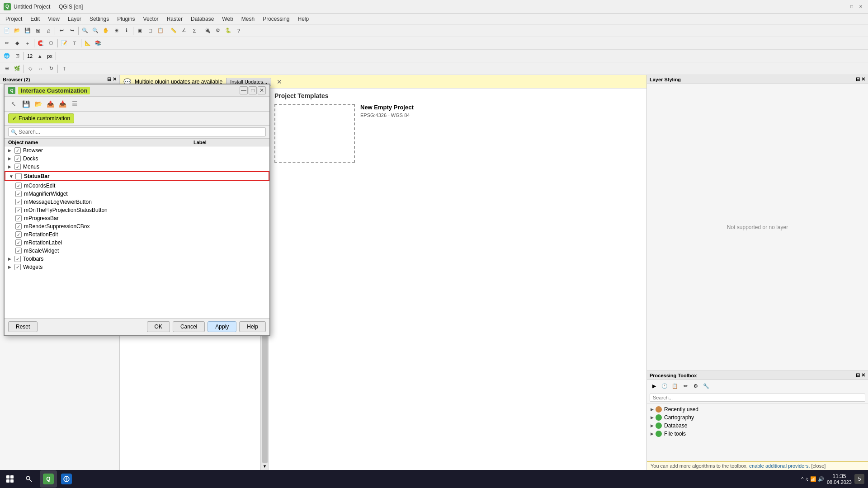 This screenshot has height=488, width=868. What do you see at coordinates (19, 186) in the screenshot?
I see `coordsedit-check: ✓` at bounding box center [19, 186].